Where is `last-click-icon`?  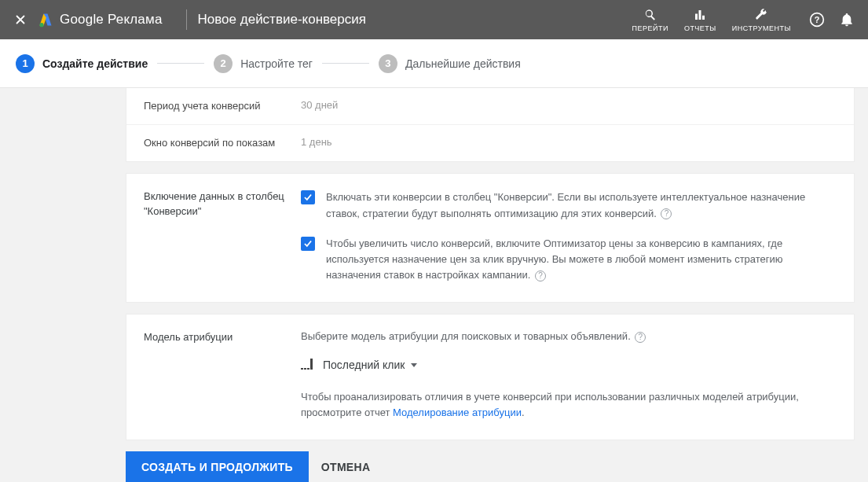
last-click-icon is located at coordinates (309, 365).